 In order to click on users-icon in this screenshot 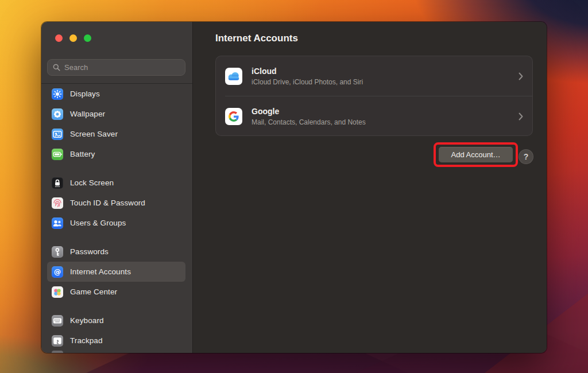, I will do `click(57, 223)`.